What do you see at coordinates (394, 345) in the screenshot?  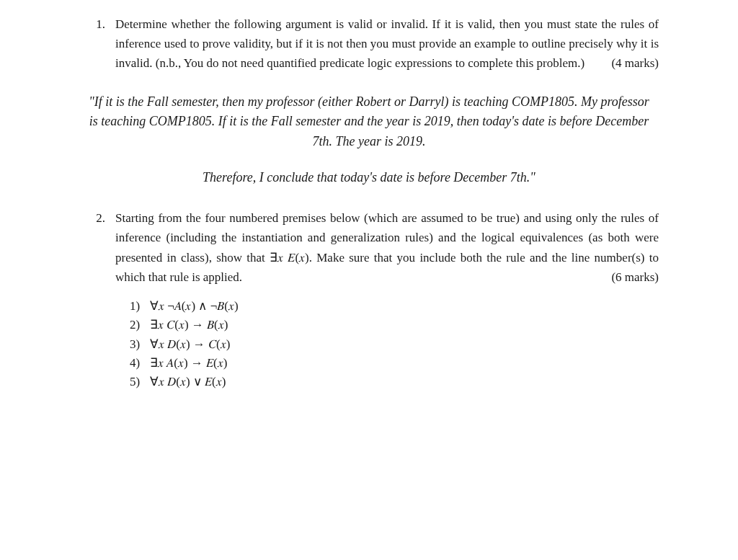 I see `premise-3: 3) ∀𝑥 𝐷(𝑥) → 𝐶(𝑥)` at bounding box center [394, 345].